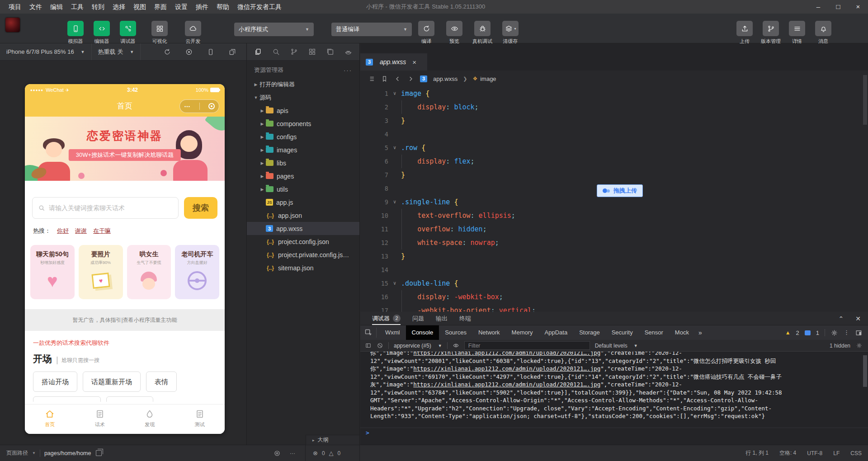  Describe the element at coordinates (202, 7) in the screenshot. I see `menu-item-9: 插件` at that location.